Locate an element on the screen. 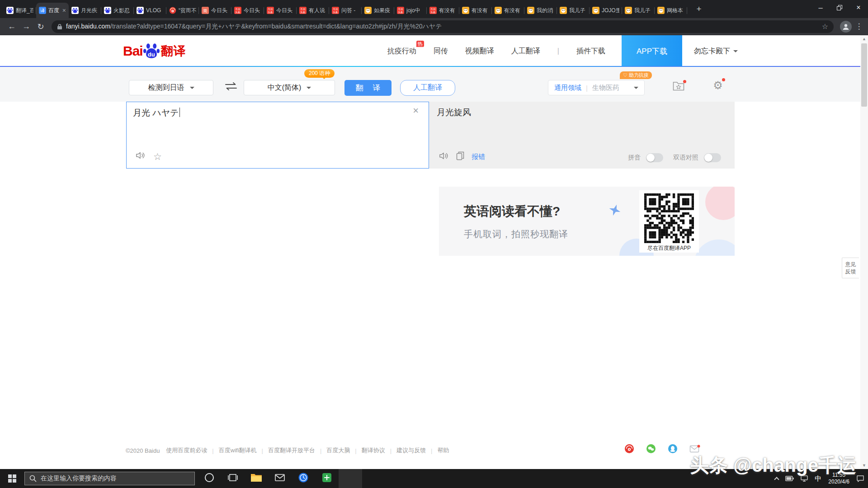  copy-icon is located at coordinates (460, 157).